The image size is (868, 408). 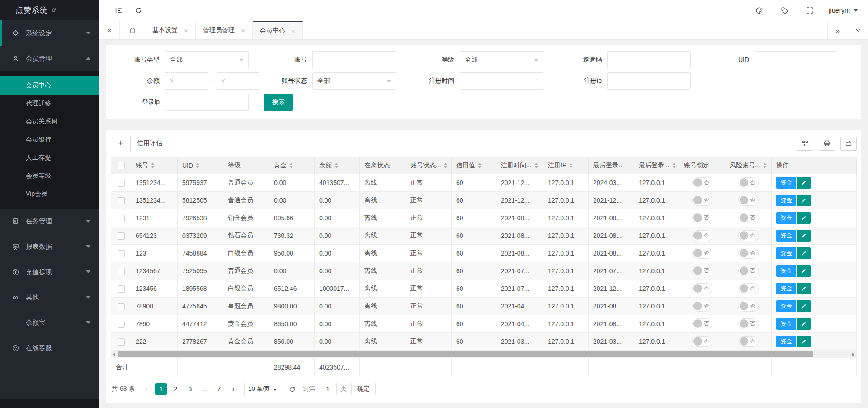 What do you see at coordinates (138, 11) in the screenshot?
I see `refresh-icon` at bounding box center [138, 11].